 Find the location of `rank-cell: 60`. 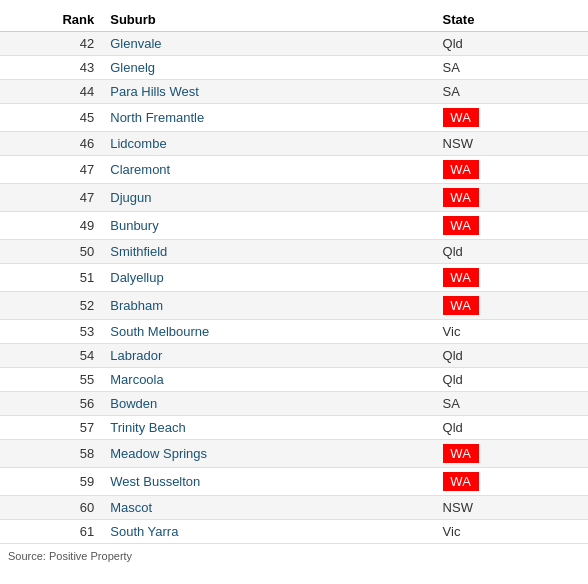

rank-cell: 60 is located at coordinates (51, 508).